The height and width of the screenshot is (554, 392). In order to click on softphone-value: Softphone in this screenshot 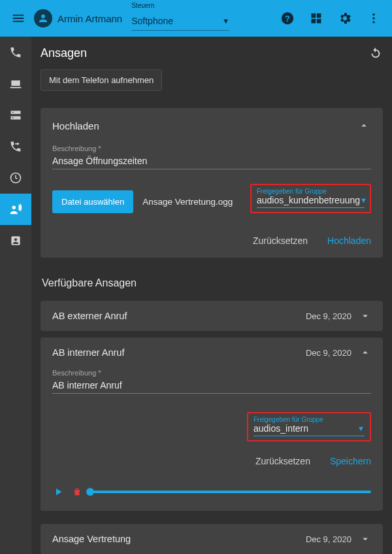, I will do `click(152, 21)`.